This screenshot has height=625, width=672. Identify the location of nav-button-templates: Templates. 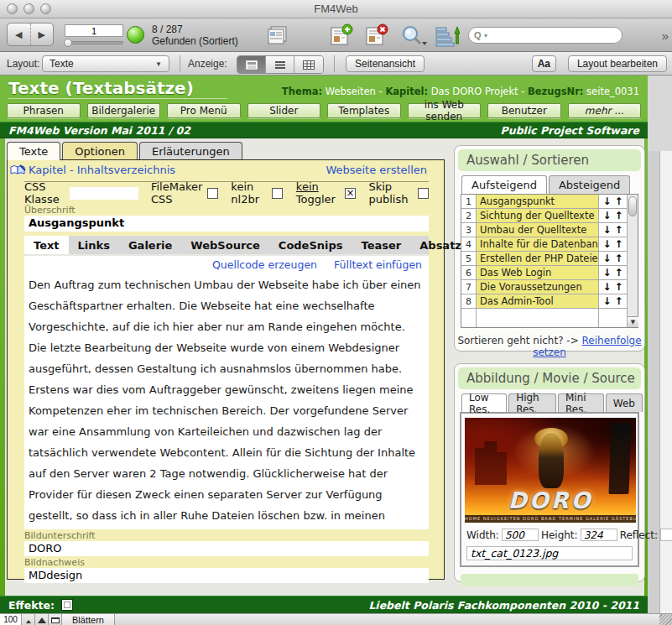
(364, 111).